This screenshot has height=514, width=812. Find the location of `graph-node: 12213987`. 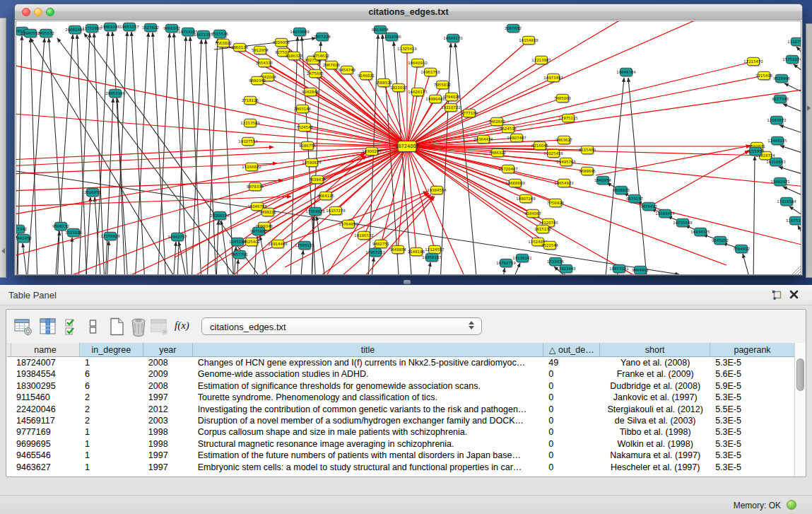

graph-node: 12213987 is located at coordinates (541, 61).